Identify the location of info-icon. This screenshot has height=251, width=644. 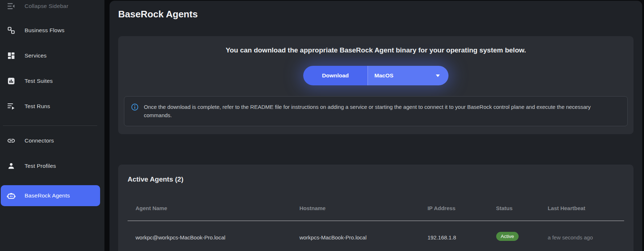
(135, 107).